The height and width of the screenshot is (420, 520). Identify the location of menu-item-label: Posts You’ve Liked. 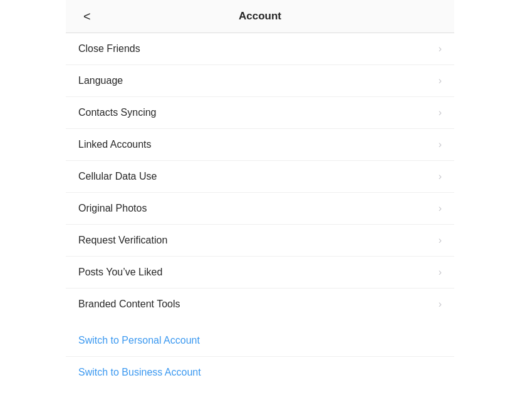
(120, 272).